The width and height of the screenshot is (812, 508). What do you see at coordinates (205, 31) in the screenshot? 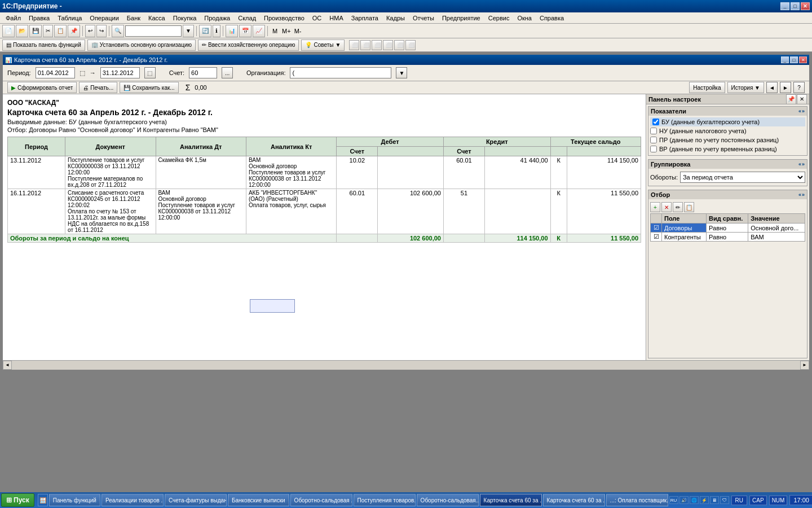
I see `refresh-btn: 🔄` at bounding box center [205, 31].